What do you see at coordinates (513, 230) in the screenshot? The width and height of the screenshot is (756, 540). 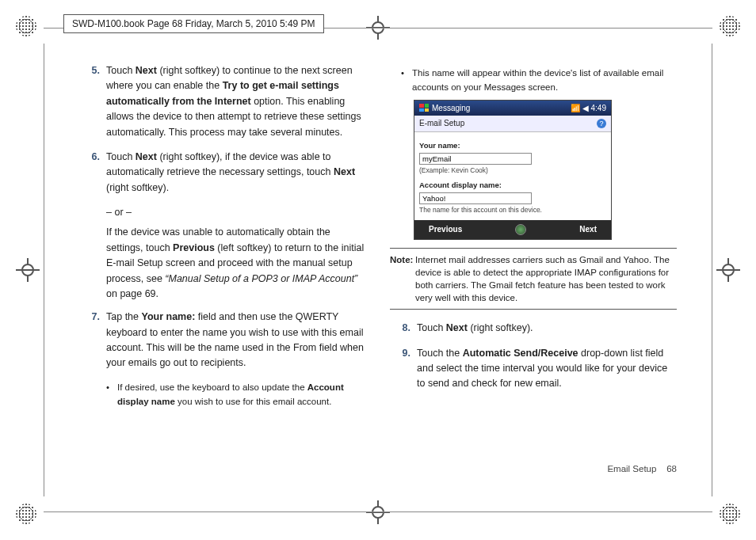 I see `device-softkeys: Previous Next` at bounding box center [513, 230].